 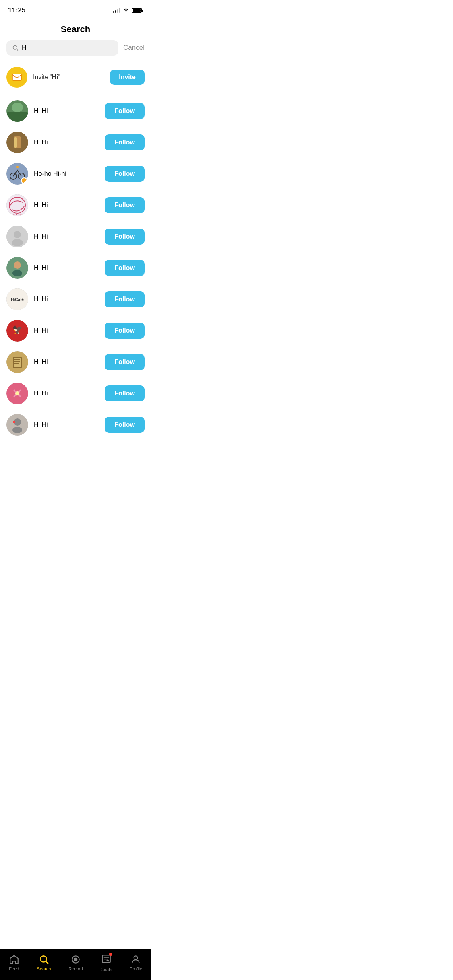 I want to click on invite-button: Invite, so click(x=127, y=77).